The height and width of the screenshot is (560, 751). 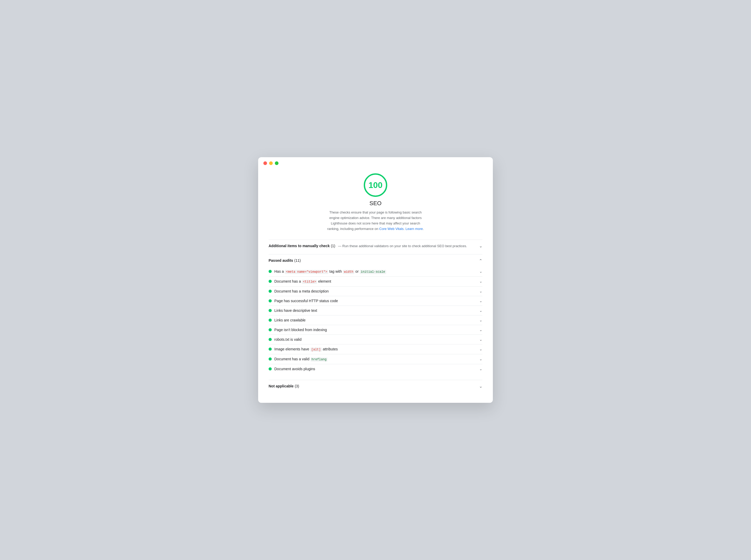 What do you see at coordinates (328, 272) in the screenshot?
I see `audit-item-viewport-left: Has a <meta name="viewport"> tag with wi…` at bounding box center [328, 272].